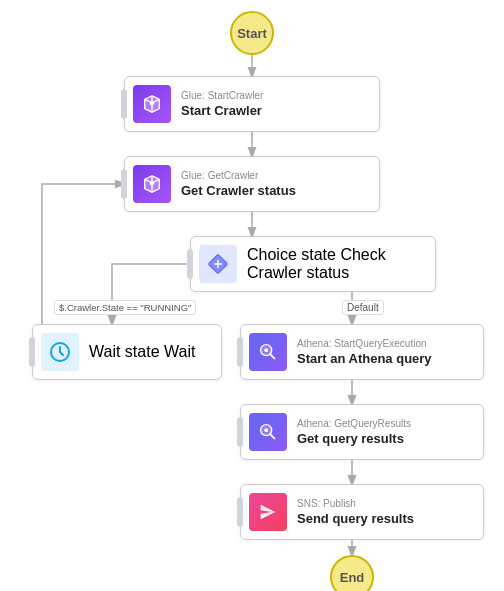  Describe the element at coordinates (152, 184) in the screenshot. I see `get-crawler-icon` at that location.